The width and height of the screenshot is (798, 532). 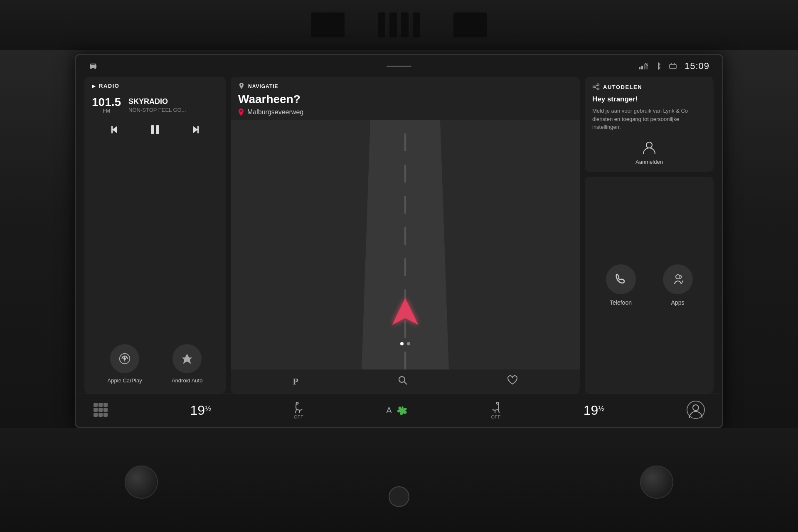 I want to click on app-carplay-circle, so click(x=125, y=359).